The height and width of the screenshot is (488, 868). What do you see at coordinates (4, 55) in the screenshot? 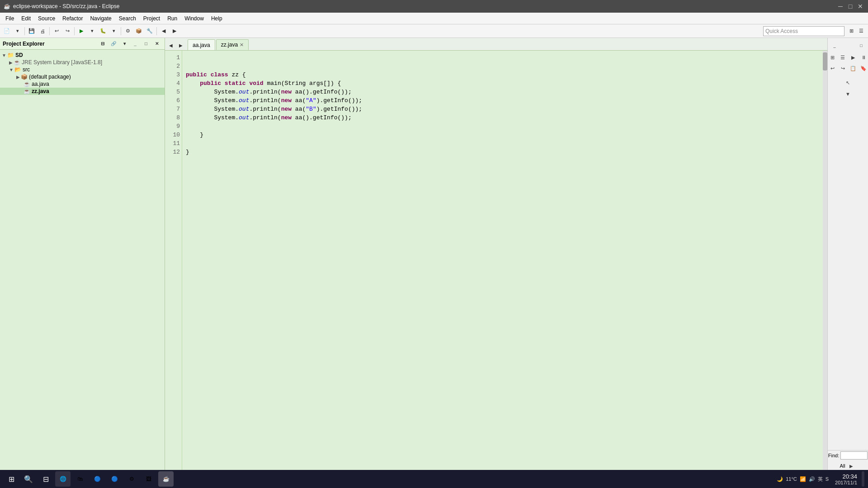
I see `tree-arrow-sd: ▼` at bounding box center [4, 55].